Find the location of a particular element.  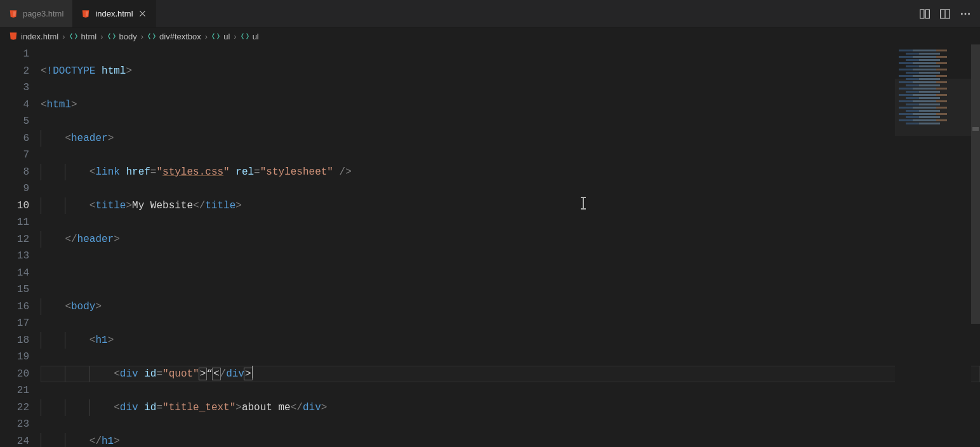

line-number-gutter: 1 2 3 4 5 6 7 8 9 10 11 12 13 14 15 16 1… is located at coordinates (20, 246).